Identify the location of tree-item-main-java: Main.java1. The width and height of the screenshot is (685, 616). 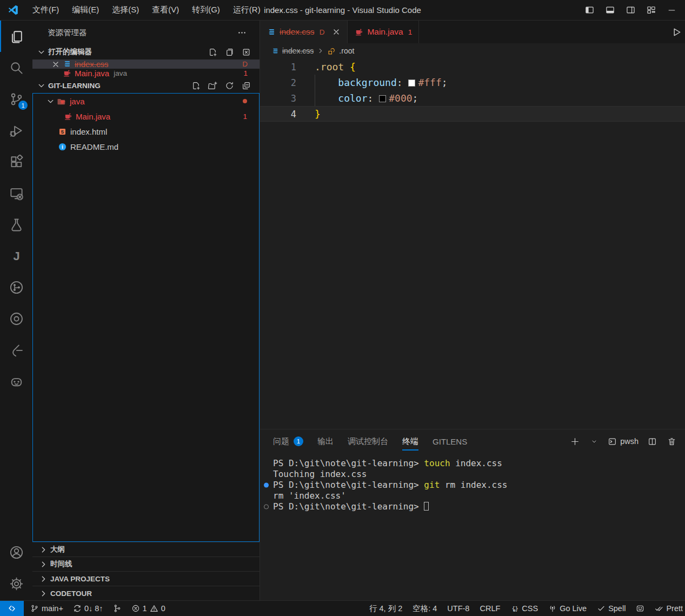
(146, 116).